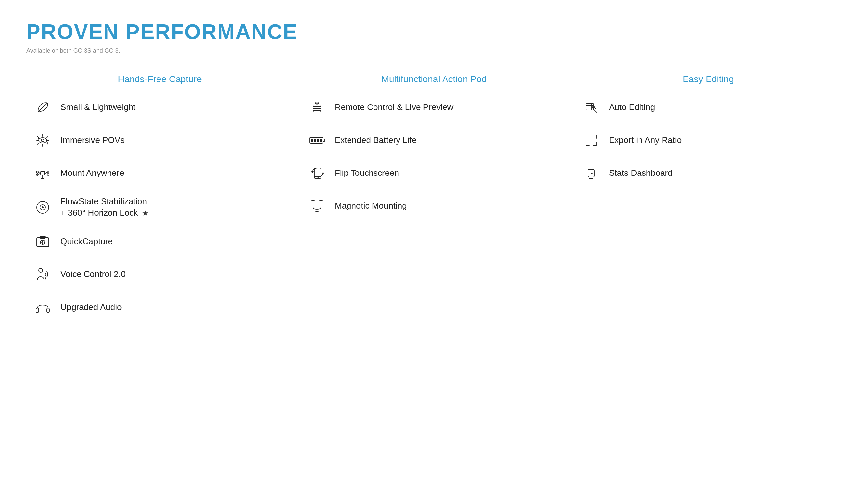  What do you see at coordinates (160, 79) in the screenshot?
I see `column-header-hands-free: Hands-Free Capture` at bounding box center [160, 79].